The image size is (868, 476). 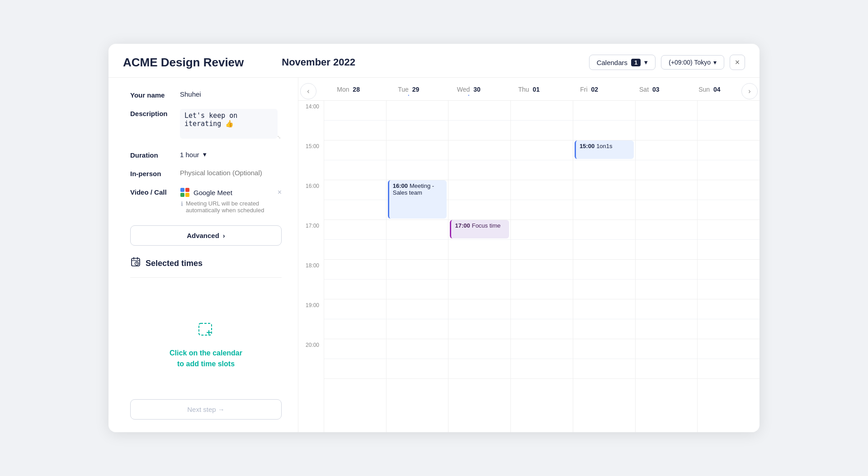 I want to click on close-button: ×, so click(x=737, y=62).